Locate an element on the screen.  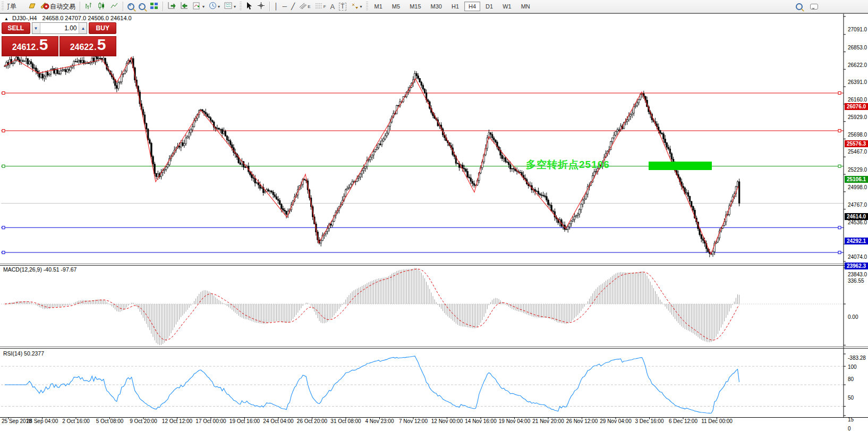
auto-scroll-button is located at coordinates (172, 6).